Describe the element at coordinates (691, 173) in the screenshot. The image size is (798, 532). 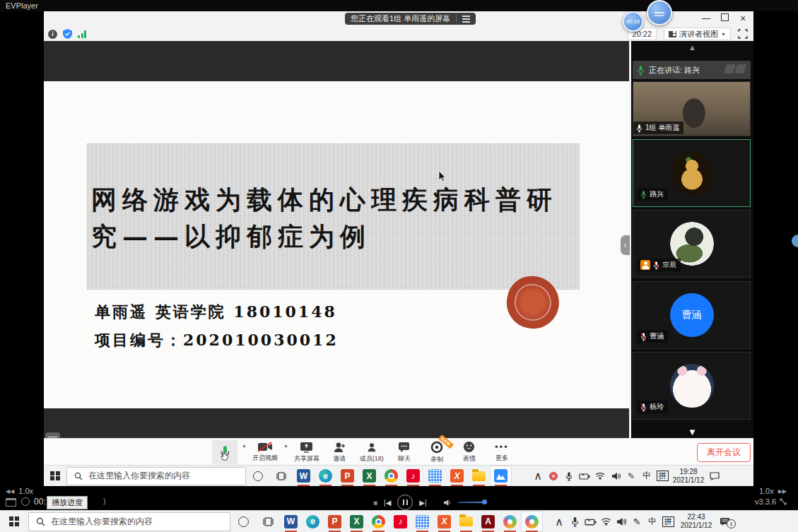
I see `participant-tile: 路兴` at that location.